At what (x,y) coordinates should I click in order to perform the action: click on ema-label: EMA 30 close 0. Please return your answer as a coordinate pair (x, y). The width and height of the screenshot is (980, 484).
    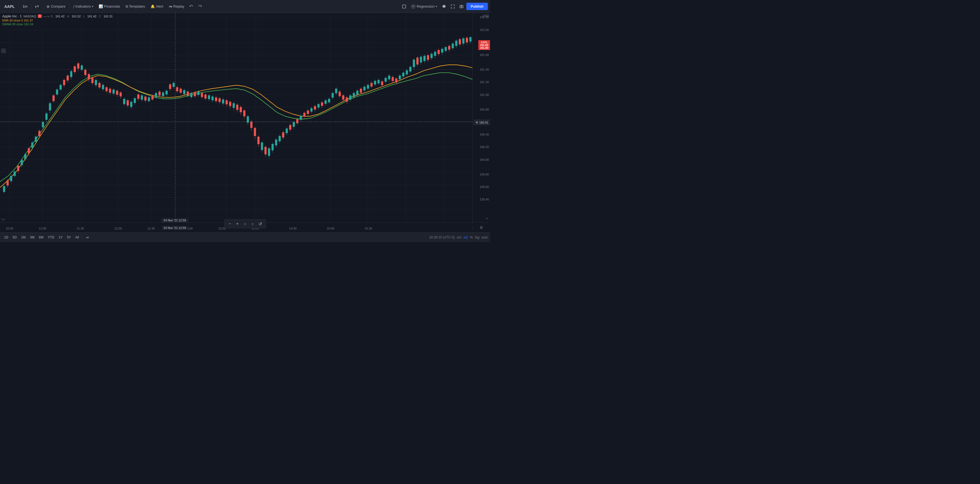
    Looking at the image, I should click on (13, 21).